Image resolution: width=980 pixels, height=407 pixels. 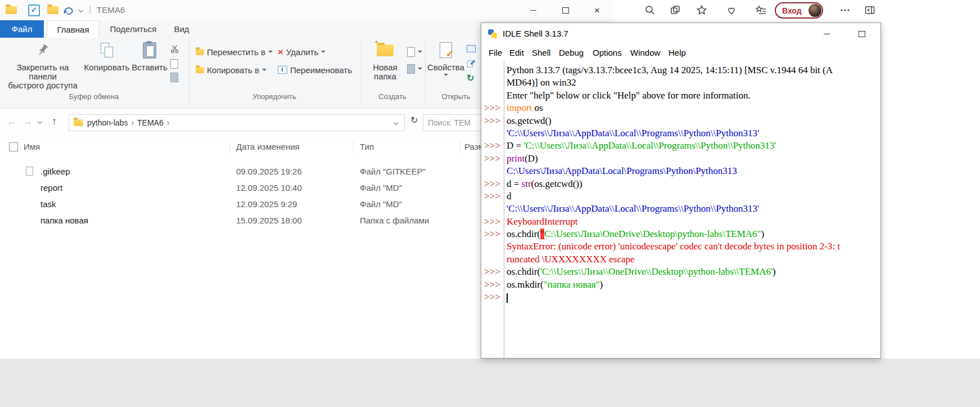 I want to click on copy-path-icon, so click(x=174, y=64).